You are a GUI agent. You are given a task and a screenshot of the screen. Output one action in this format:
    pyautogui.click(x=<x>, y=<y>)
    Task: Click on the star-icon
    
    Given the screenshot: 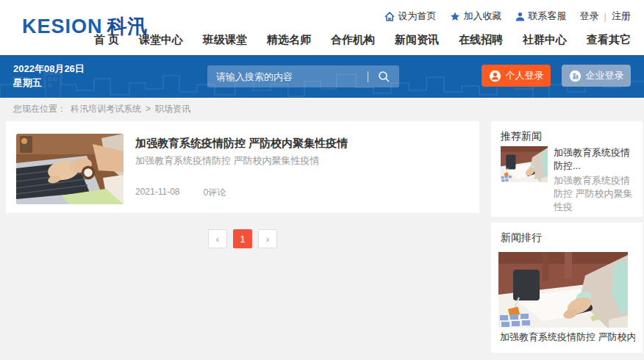 What is the action you would take?
    pyautogui.click(x=455, y=16)
    